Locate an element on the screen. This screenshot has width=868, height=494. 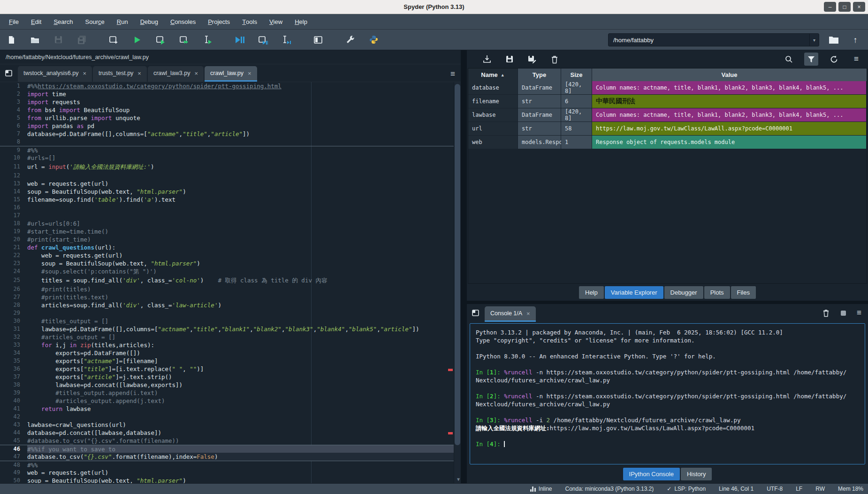
tab-plots: Plots is located at coordinates (717, 293).